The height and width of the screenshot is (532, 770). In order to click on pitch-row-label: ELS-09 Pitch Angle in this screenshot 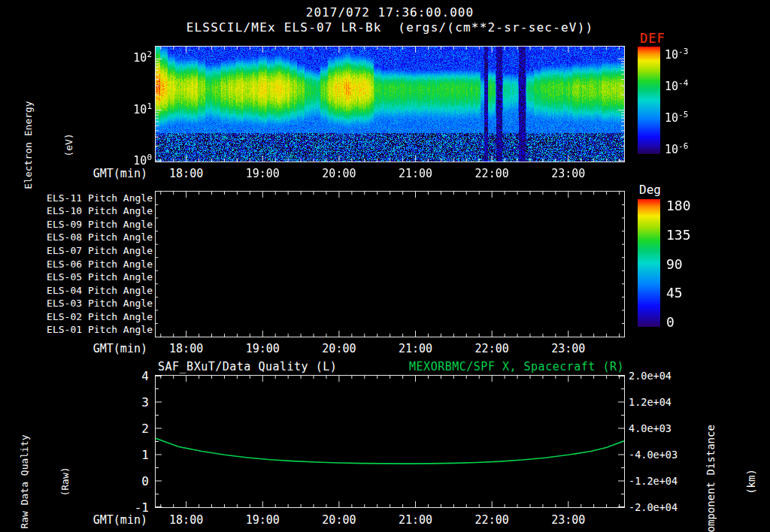, I will do `click(95, 224)`.